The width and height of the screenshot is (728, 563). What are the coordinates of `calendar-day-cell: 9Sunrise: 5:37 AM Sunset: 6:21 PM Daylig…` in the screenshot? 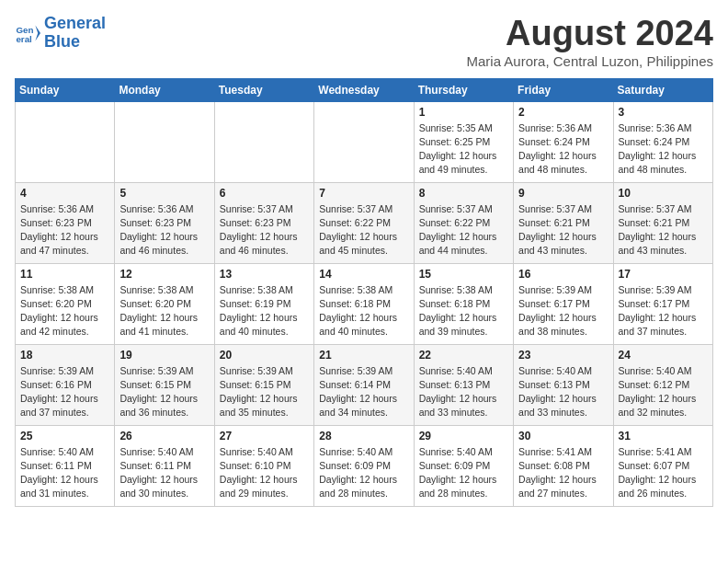 It's located at (563, 223).